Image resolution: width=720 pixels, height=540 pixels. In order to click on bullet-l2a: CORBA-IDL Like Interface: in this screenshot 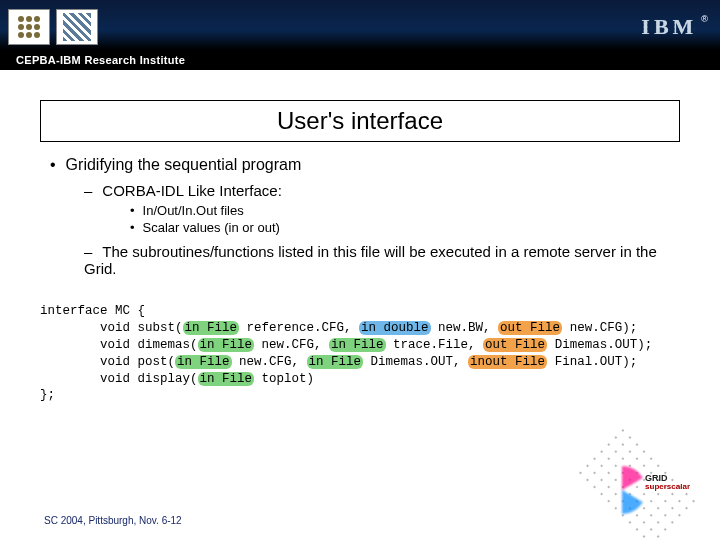, I will do `click(377, 190)`.